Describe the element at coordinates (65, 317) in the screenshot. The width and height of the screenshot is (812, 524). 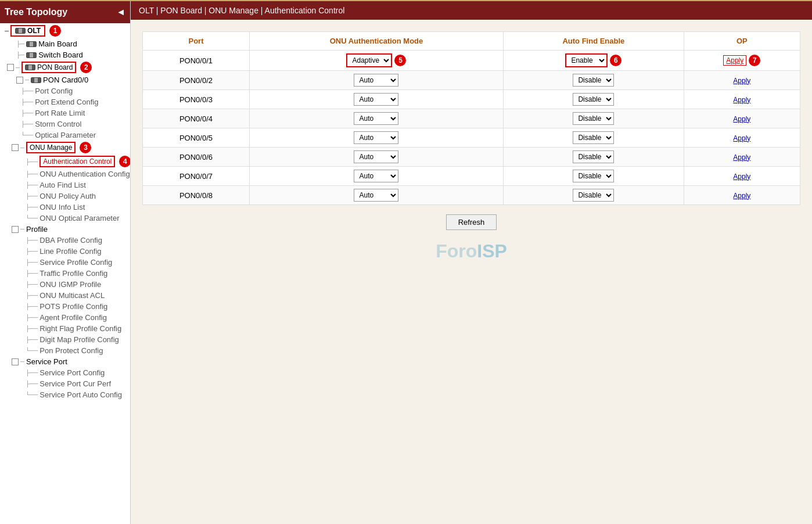
I see `tree-item-agent: ├── Agent Profile Config` at that location.